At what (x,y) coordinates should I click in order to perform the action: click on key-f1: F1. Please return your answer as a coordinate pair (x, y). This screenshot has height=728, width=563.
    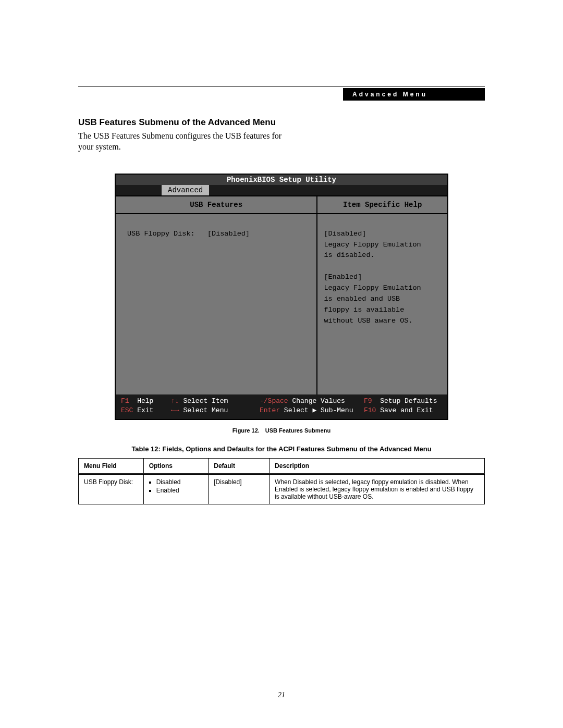
    Looking at the image, I should click on (125, 401).